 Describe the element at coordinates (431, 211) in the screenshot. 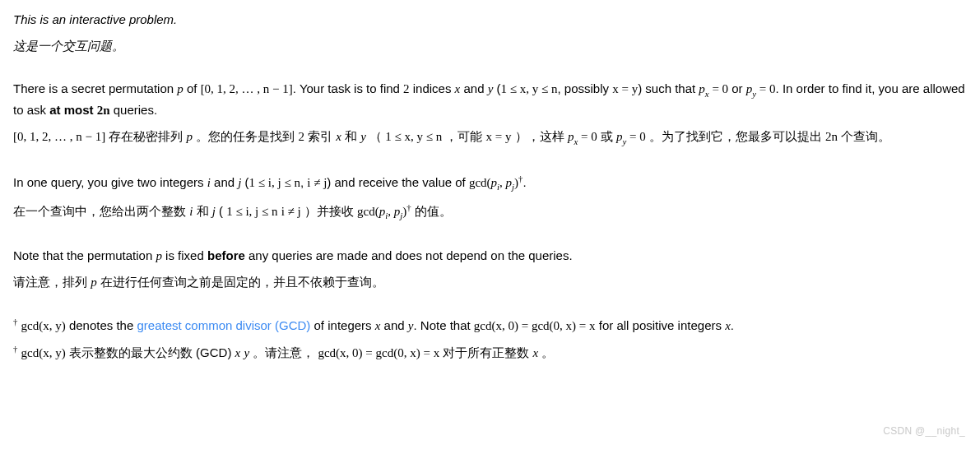

I see `t: 的值。` at that location.